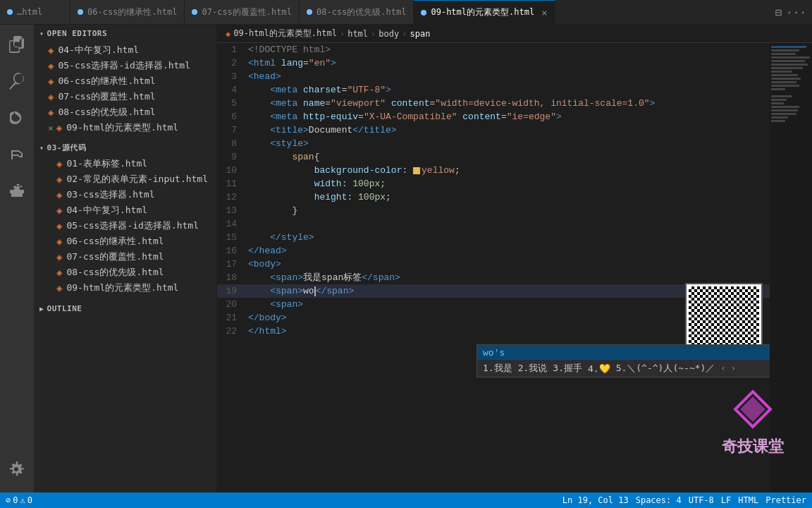 The width and height of the screenshot is (812, 508). Describe the element at coordinates (493, 198) in the screenshot. I see `code-line-12: 12 height: 100px;` at that location.